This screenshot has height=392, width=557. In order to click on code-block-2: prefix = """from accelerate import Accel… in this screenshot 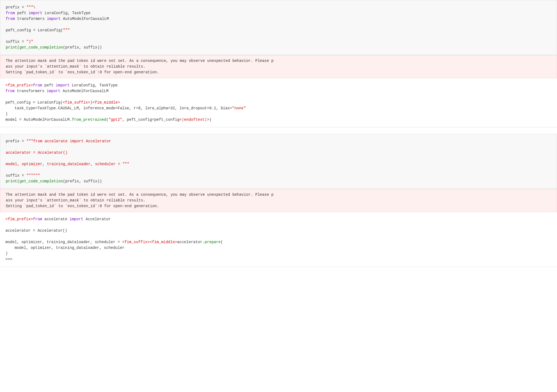, I will do `click(278, 161)`.